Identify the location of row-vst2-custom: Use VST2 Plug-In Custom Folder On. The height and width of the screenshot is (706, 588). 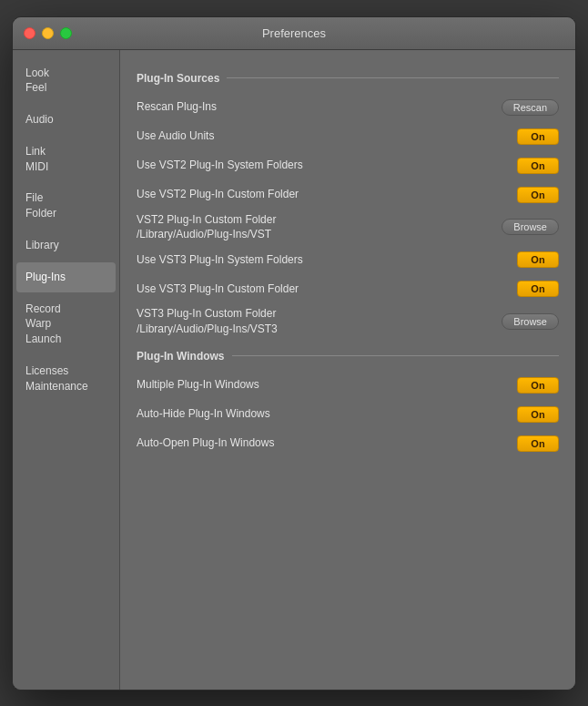
(348, 195).